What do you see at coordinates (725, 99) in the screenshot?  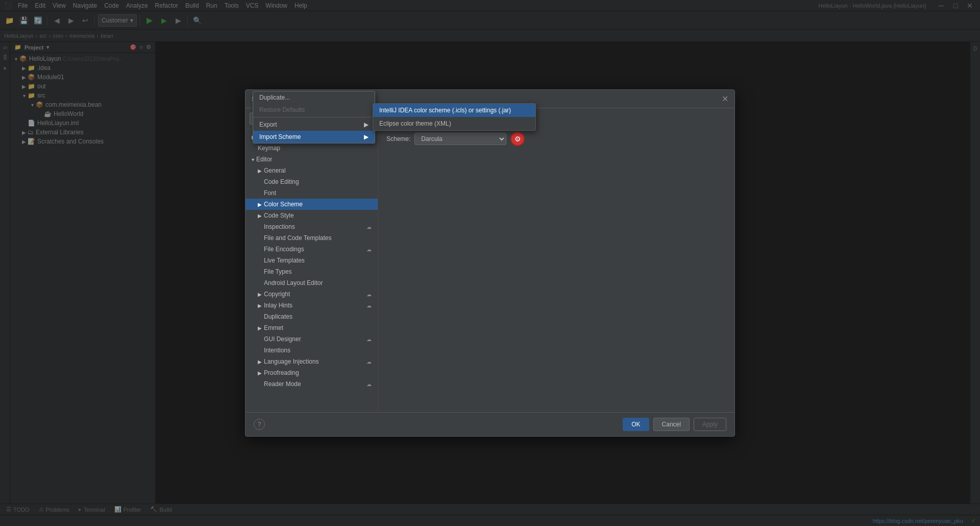 I see `dialog-close-btn: ✕` at bounding box center [725, 99].